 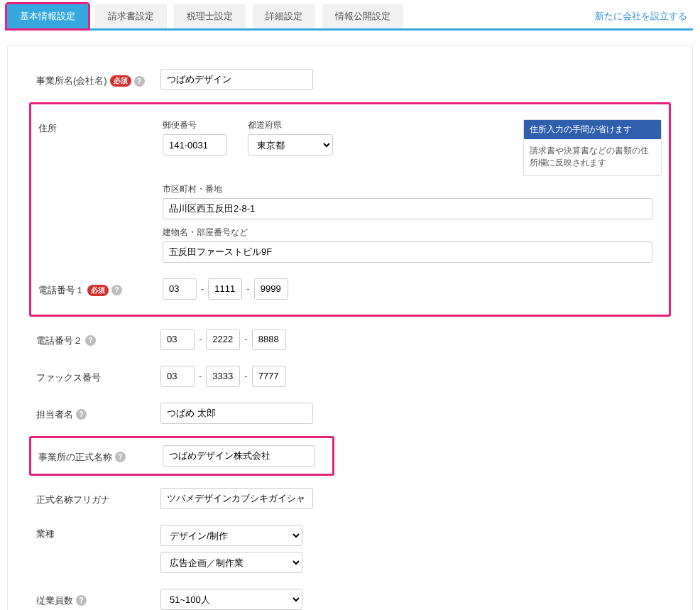 What do you see at coordinates (350, 16) in the screenshot?
I see `top-bar: 基本情報設定 請求書設定 税理士設定 詳細設定 情報公開設定 新たに会社を設立す…` at bounding box center [350, 16].